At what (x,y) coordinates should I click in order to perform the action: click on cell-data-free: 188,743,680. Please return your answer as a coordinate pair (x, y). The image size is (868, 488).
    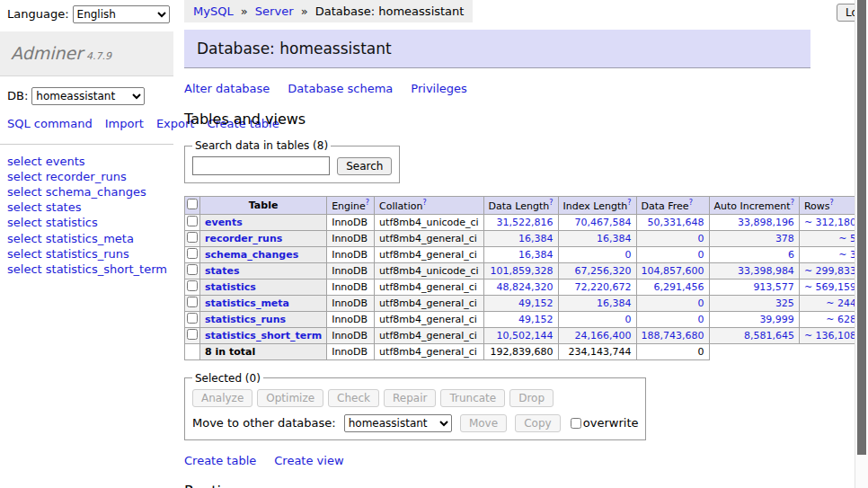
    Looking at the image, I should click on (672, 335).